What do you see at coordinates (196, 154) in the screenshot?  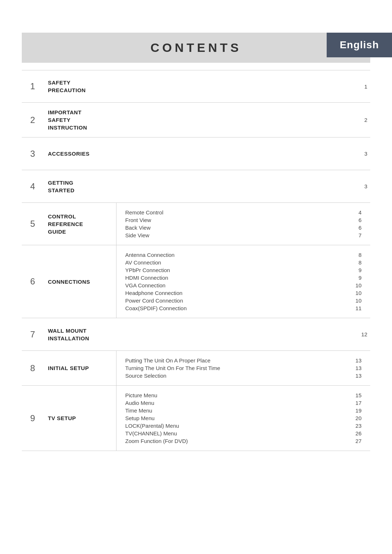 I see `toc-row: 3ACCESSORIES3` at bounding box center [196, 154].